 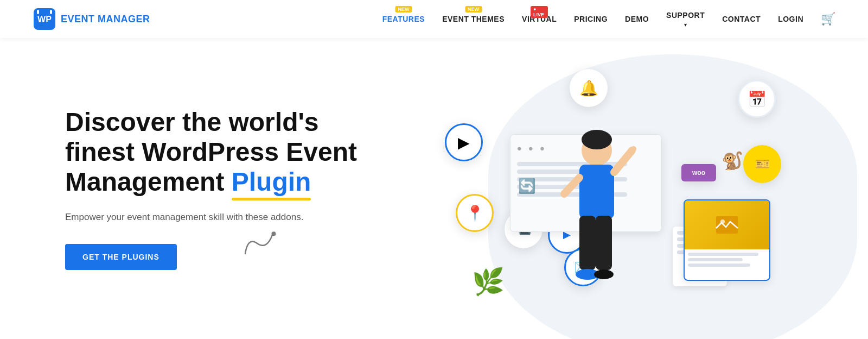 What do you see at coordinates (741, 19) in the screenshot?
I see `contact-label: CONTACT` at bounding box center [741, 19].